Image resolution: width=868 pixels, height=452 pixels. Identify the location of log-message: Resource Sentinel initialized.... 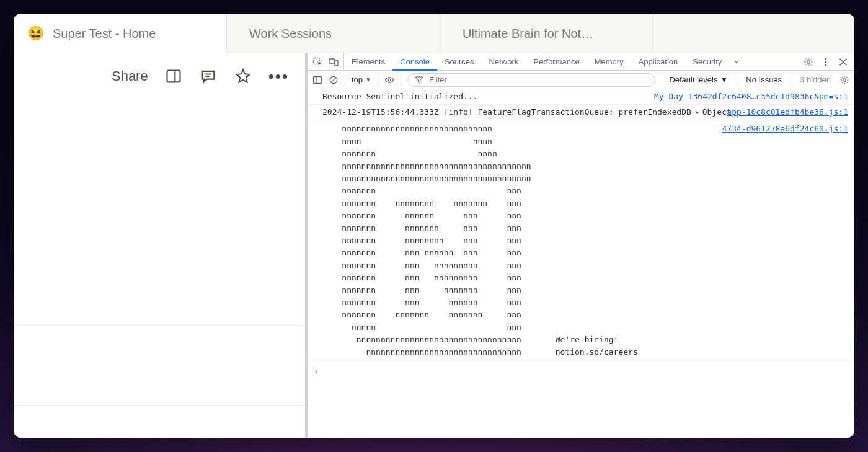
(485, 97).